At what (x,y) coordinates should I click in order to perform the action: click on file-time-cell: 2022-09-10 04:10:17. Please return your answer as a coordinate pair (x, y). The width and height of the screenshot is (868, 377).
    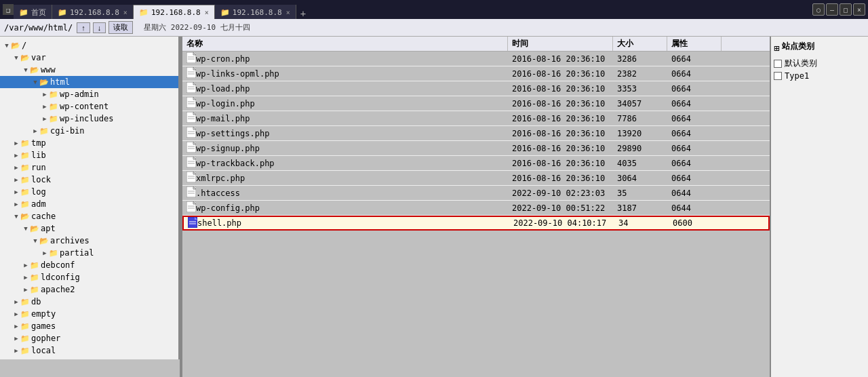
    Looking at the image, I should click on (561, 223).